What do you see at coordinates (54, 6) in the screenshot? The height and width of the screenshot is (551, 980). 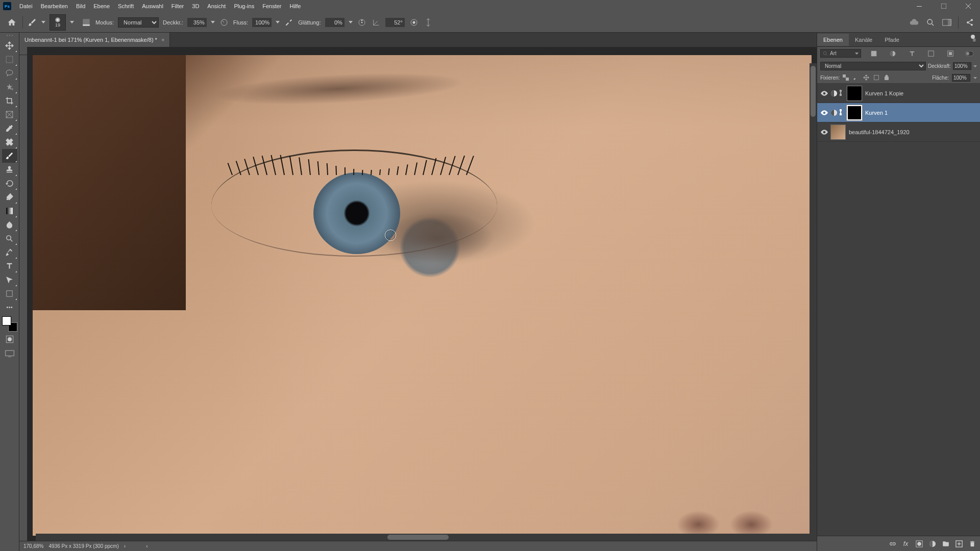 I see `menu-bearbeiten: Bearbeiten` at bounding box center [54, 6].